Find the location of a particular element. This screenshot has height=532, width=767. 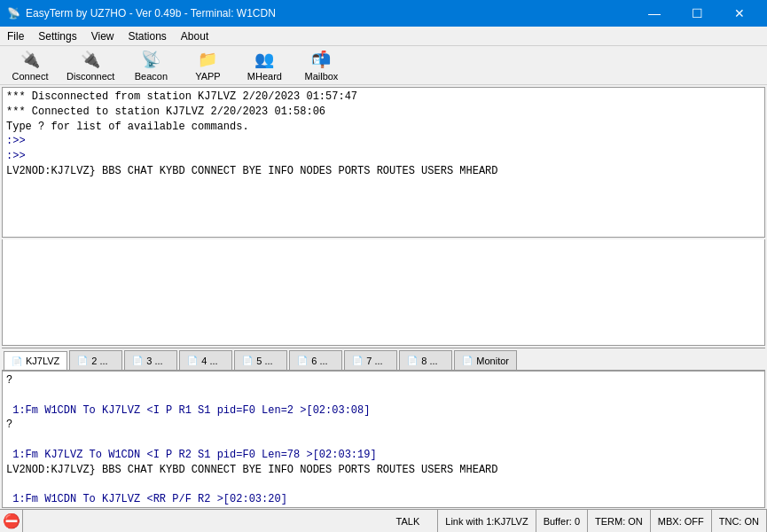

beacon-button: 📡Beacon is located at coordinates (151, 66).